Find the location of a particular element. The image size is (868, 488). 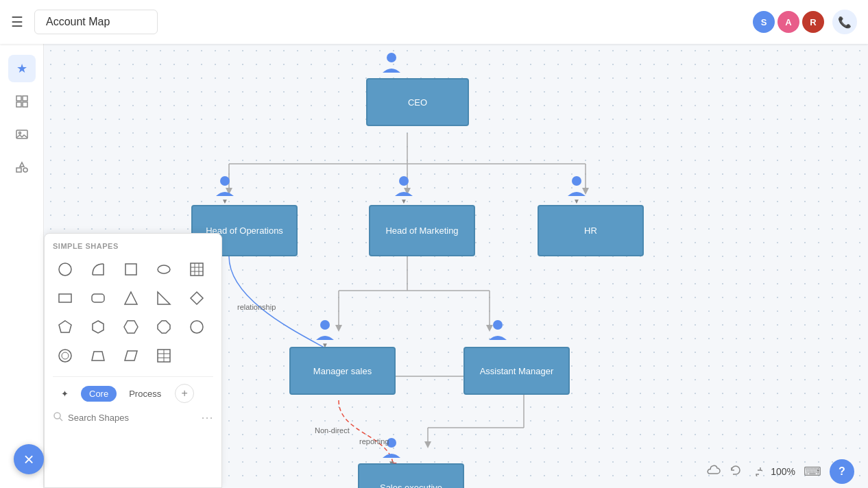

zoom-level: 100% is located at coordinates (783, 472).